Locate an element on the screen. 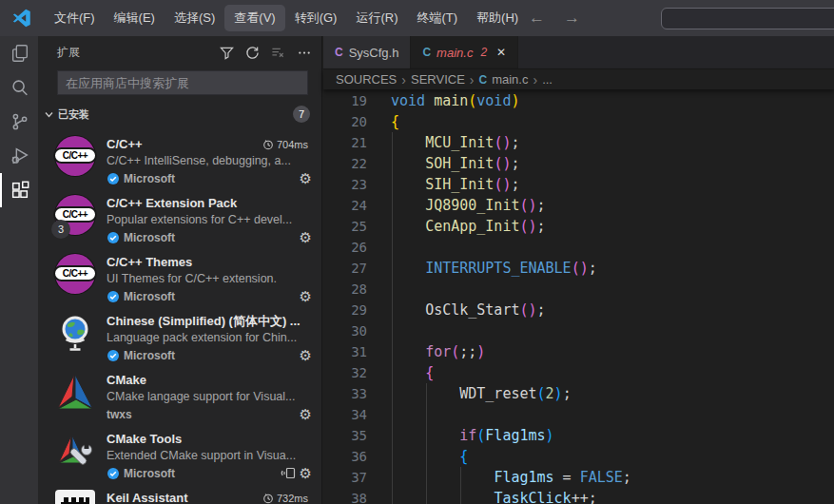 The image size is (834, 504). code-line: 26 is located at coordinates (578, 247).